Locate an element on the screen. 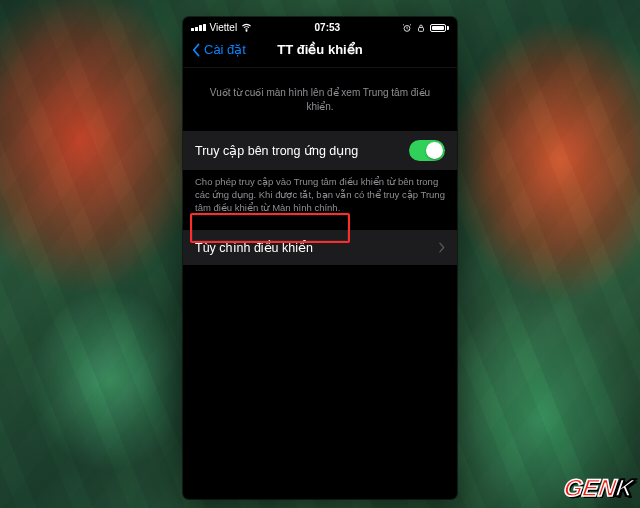  signal-icon is located at coordinates (198, 28).